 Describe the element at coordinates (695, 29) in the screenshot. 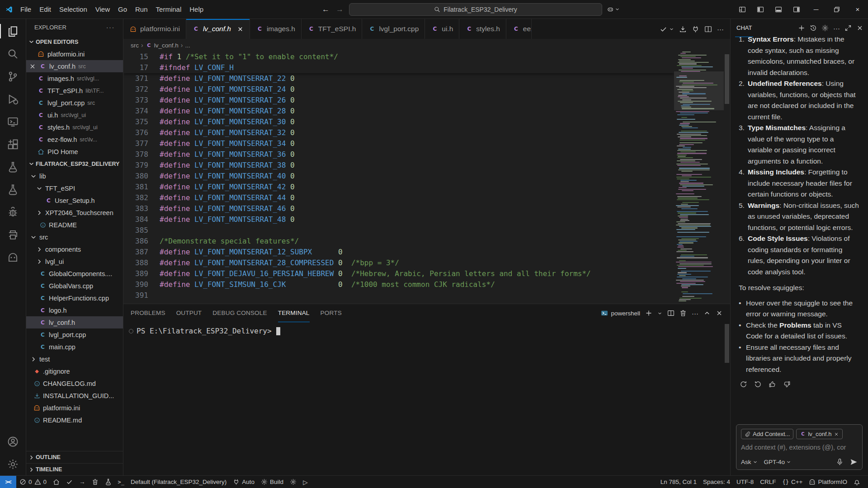

I see `serial-monitor-button` at that location.